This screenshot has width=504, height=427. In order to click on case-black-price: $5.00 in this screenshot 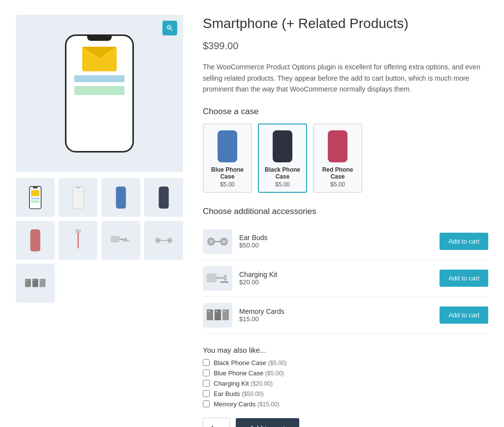, I will do `click(283, 184)`.